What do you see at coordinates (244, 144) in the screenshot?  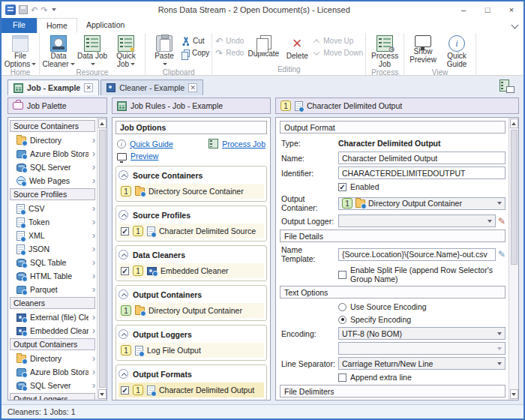 I see `process-job-link: Process Job` at bounding box center [244, 144].